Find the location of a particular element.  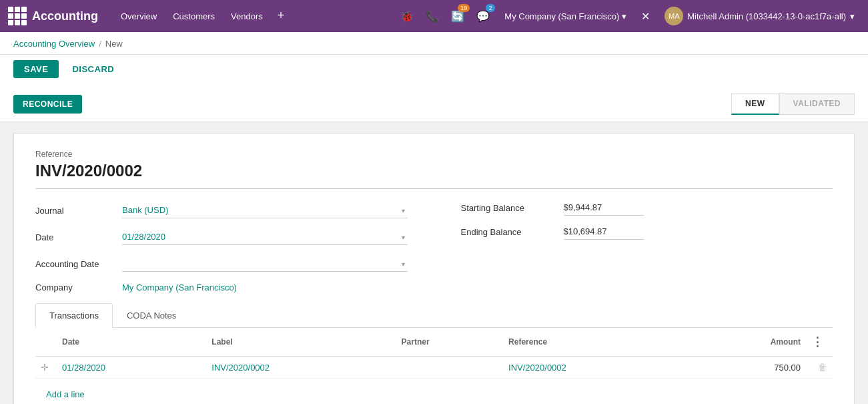

starting-balance-row: Starting Balance $9,944.87 is located at coordinates (647, 209).